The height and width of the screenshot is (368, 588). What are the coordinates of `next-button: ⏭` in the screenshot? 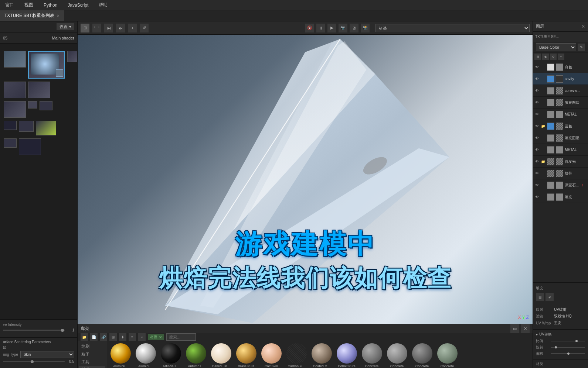 It's located at (120, 28).